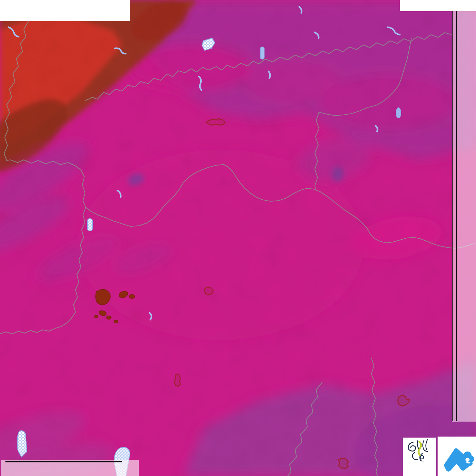 The image size is (476, 476). I want to click on title-box, so click(65, 11).